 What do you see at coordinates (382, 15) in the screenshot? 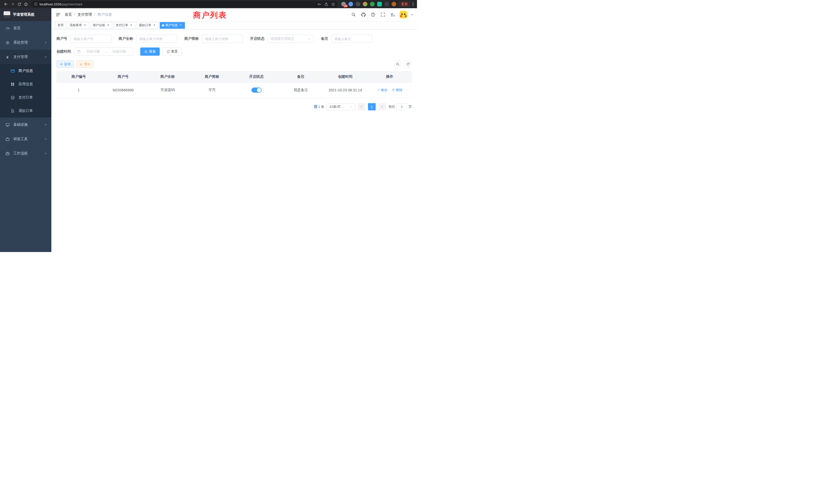
I see `navbar-actions: TT ▾` at bounding box center [382, 15].